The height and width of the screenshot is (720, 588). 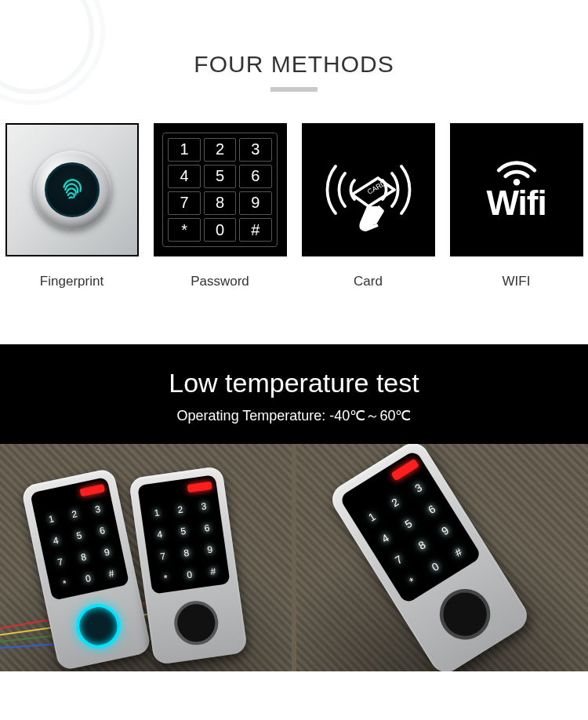 I want to click on method-password: 1 2 3 4 5 6 7 8 9 * 0 # Password, so click(x=220, y=206).